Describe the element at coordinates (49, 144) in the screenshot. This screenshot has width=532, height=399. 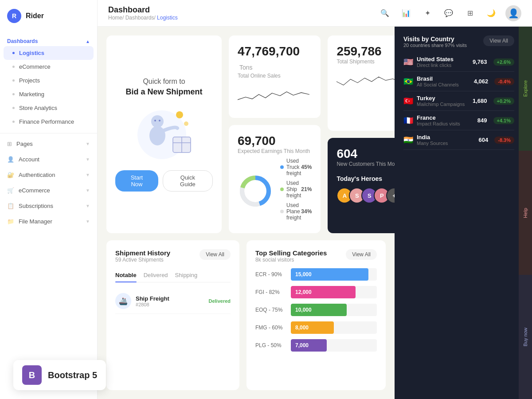
I see `sidebar-item-pages: ⊞ Pages ▼` at that location.